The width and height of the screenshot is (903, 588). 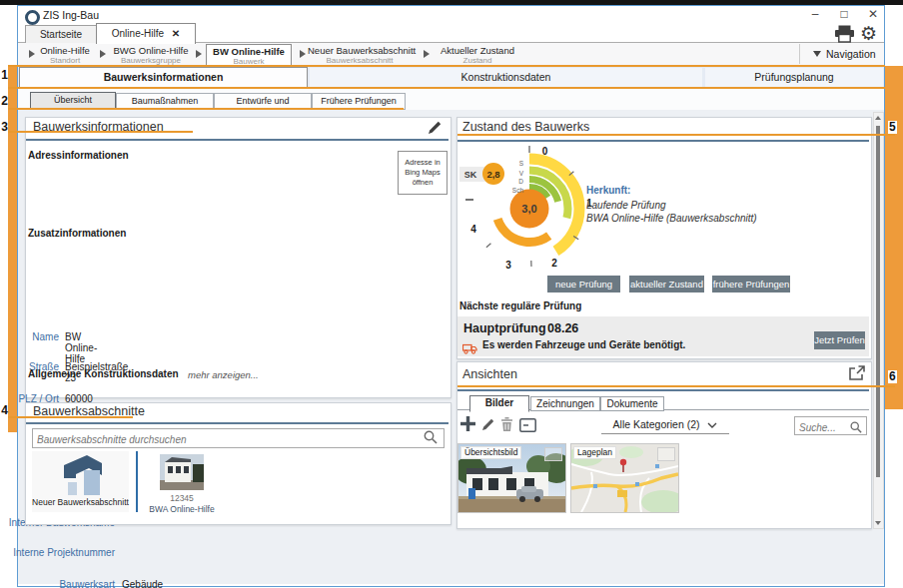 I want to click on delete-image-trash-icon, so click(x=507, y=426).